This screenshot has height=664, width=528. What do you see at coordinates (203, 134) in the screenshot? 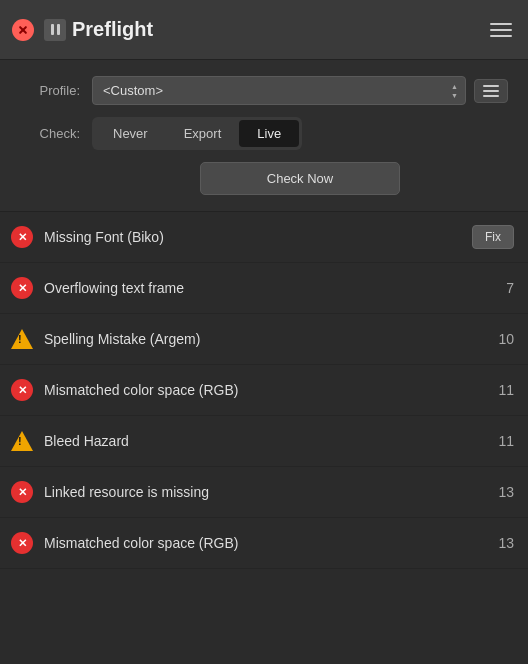
I see `check-export-button: Export` at bounding box center [203, 134].